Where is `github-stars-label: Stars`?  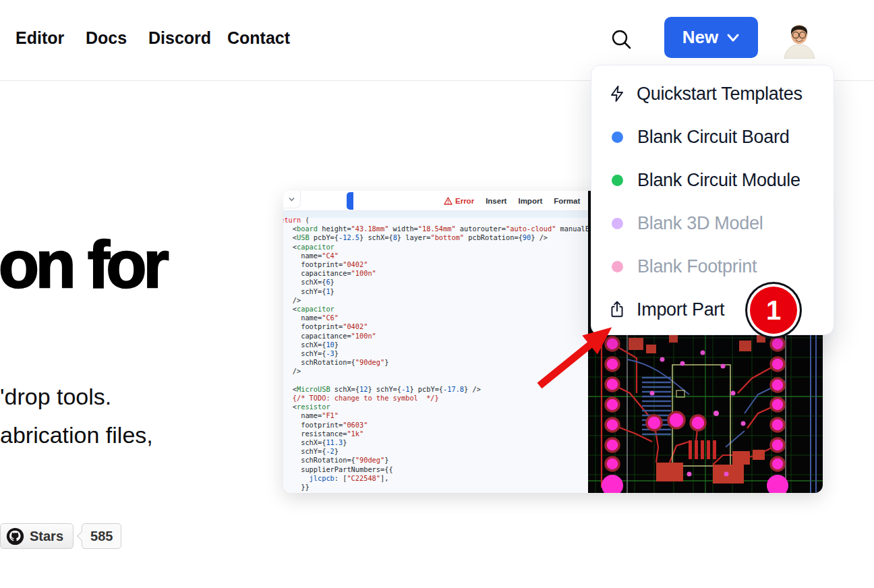
github-stars-label: Stars is located at coordinates (47, 537).